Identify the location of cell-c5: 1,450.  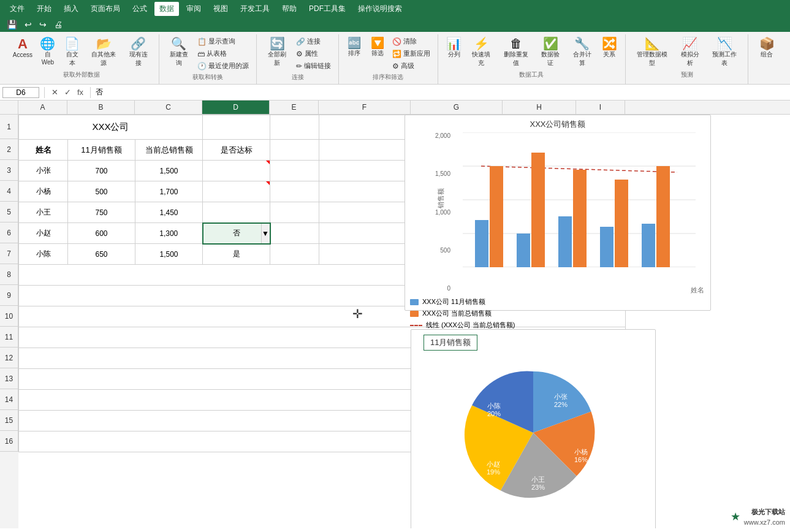
(169, 213).